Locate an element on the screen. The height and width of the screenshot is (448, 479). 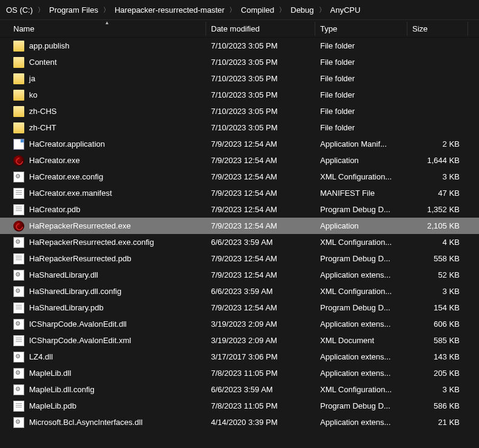
file-row: HaRepackerResurrected.pdb7/9/2023 12:54 … is located at coordinates (240, 258).